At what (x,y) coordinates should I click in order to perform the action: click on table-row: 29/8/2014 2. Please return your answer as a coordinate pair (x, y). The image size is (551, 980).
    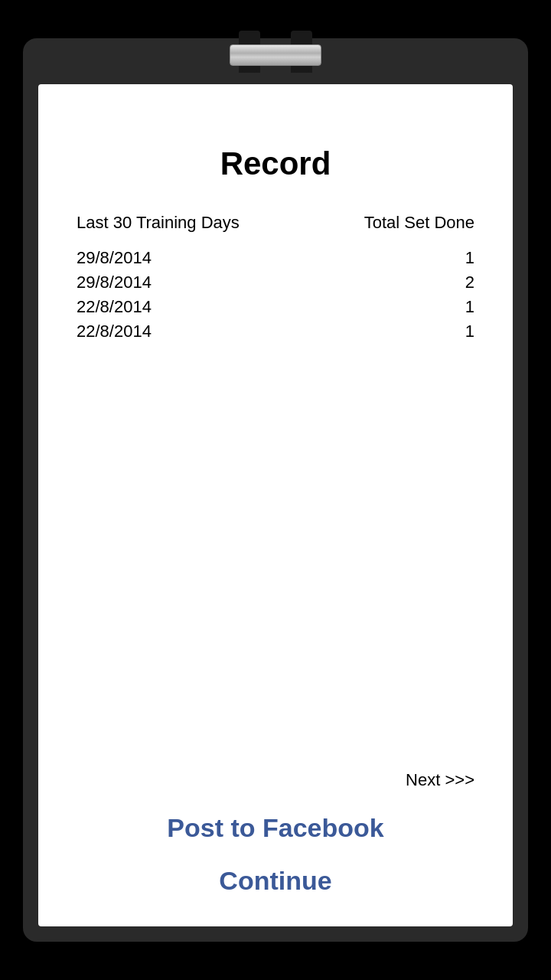
    Looking at the image, I should click on (276, 283).